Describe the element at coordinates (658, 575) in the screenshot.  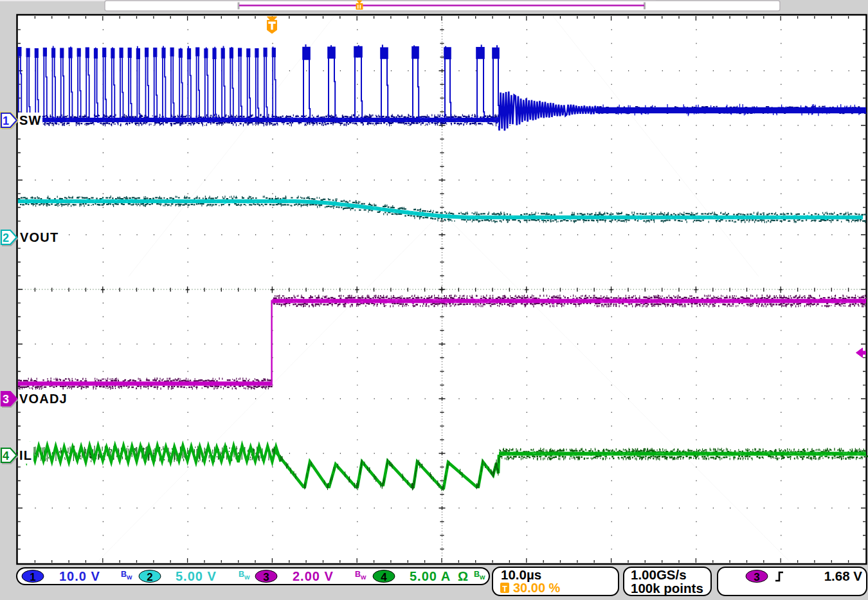
I see `svg-text: 1.00GS/s` at that location.